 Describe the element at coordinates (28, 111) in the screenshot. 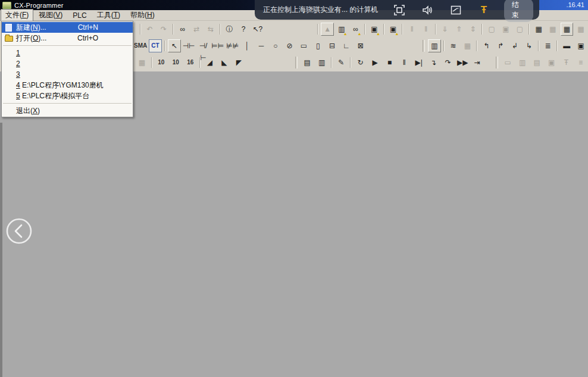

I see `menu-item-label: 退出(X)` at that location.